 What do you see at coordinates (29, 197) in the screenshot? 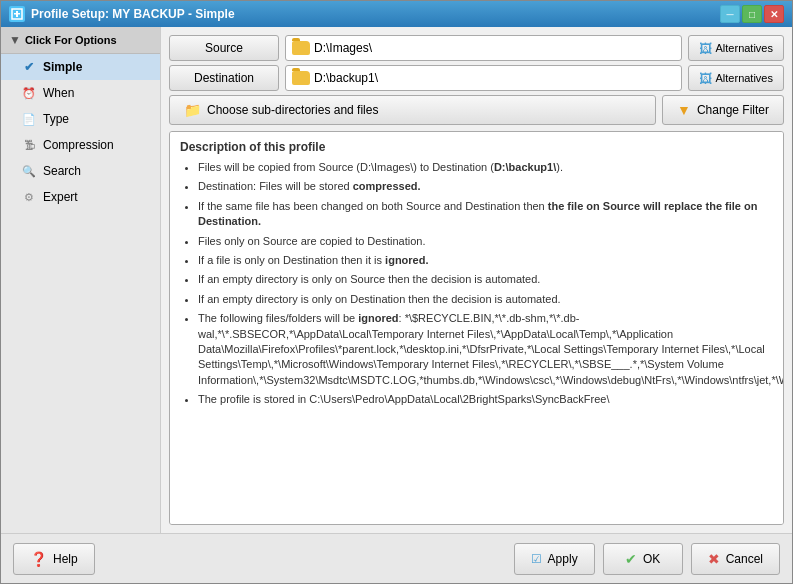
I see `expert-icon: ⚙` at bounding box center [29, 197].